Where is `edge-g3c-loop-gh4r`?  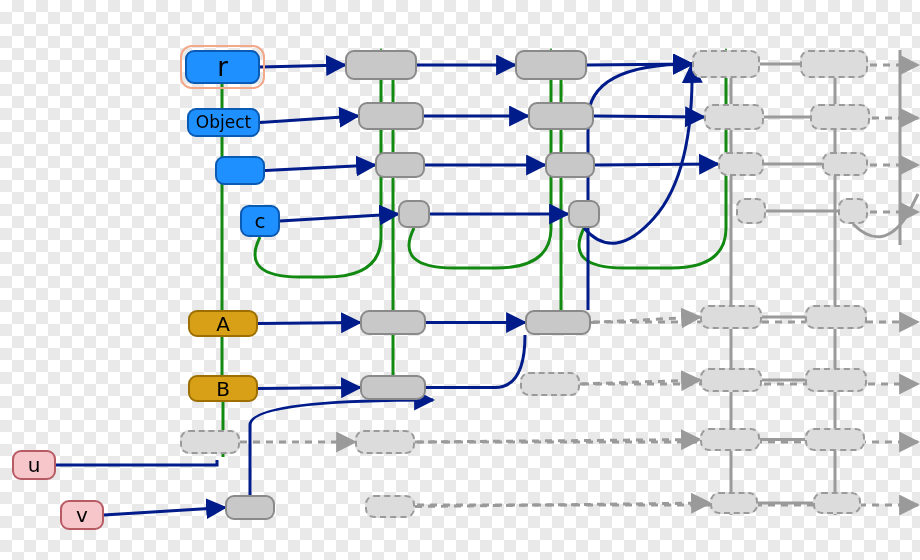 edge-g3c-loop-gh4r is located at coordinates (638, 154).